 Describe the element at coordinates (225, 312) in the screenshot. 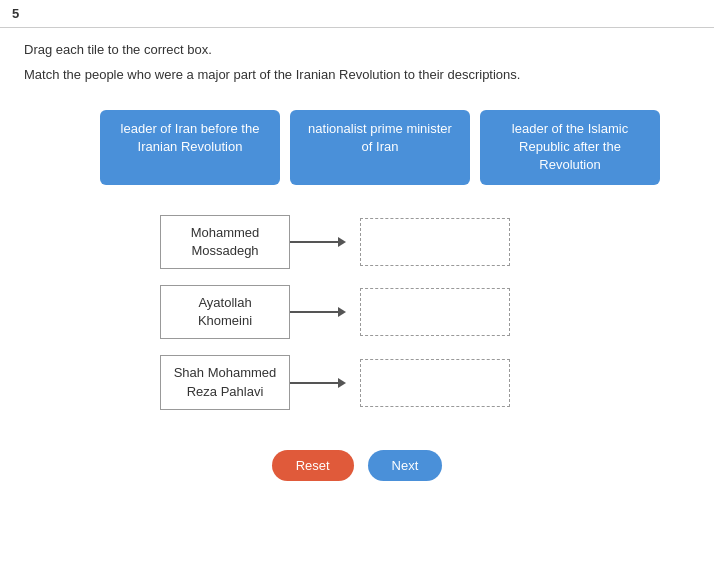

I see `source-khomeini: Ayatollah Khomeini` at that location.